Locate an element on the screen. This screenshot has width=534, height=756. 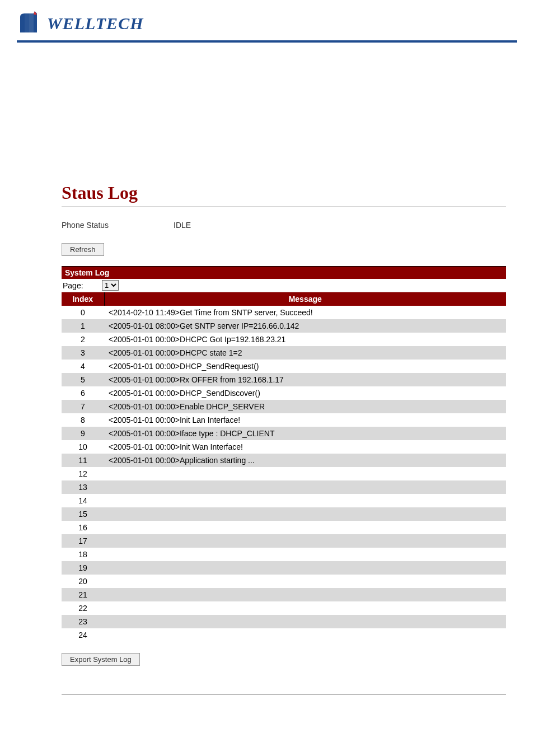
table-row: 4<2005-01-01 00:00>DHCP_SendRequest() is located at coordinates (284, 366).